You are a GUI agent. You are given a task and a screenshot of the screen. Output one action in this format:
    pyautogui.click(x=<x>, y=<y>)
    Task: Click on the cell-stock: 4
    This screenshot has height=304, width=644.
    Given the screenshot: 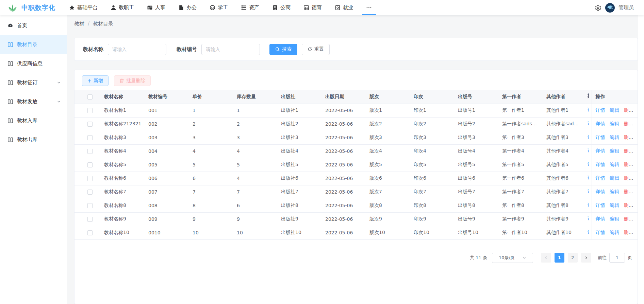 What is the action you would take?
    pyautogui.click(x=256, y=151)
    